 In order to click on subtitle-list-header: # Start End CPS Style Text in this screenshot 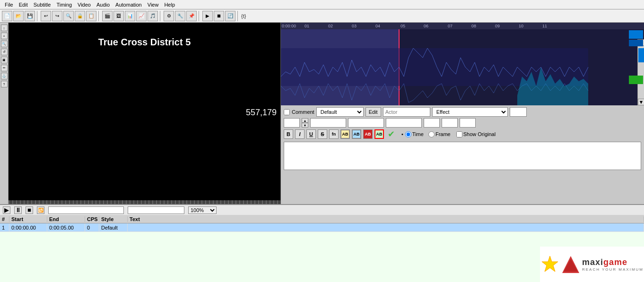, I will do `click(322, 219)`.